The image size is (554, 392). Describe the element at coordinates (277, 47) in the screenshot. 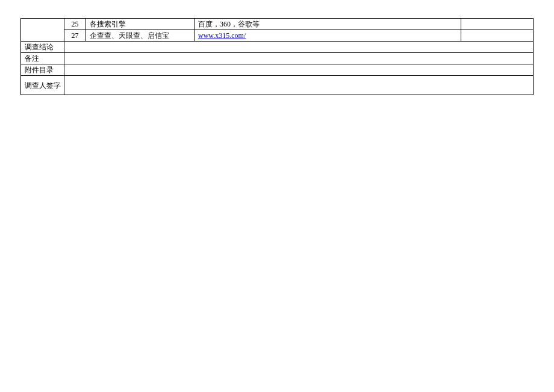

I see `conclusion-row: 调查结论` at that location.